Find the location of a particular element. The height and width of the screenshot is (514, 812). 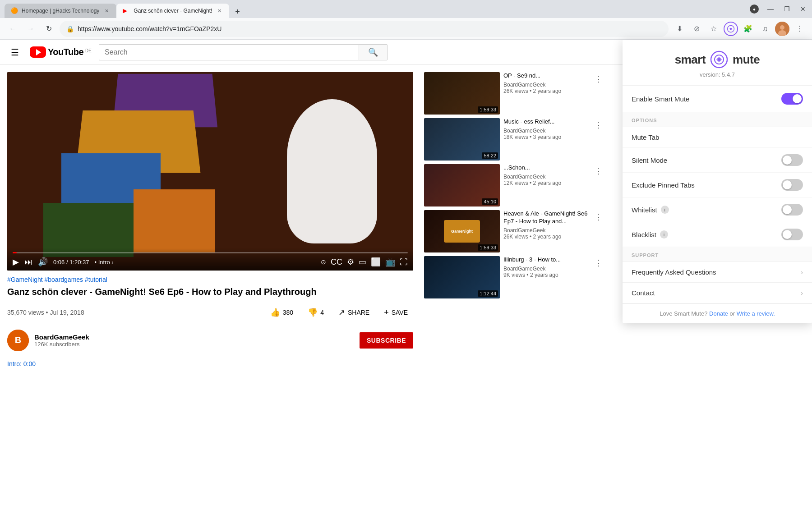

smartmute-silent-toggle is located at coordinates (792, 160).